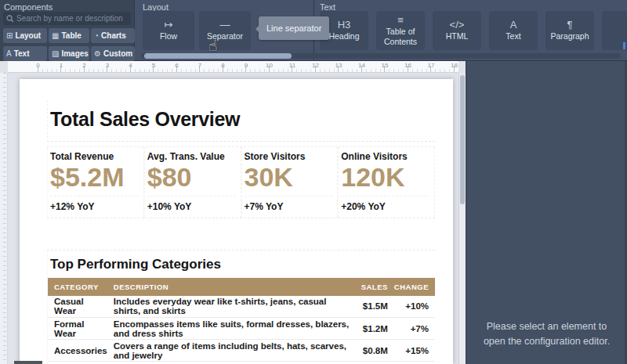 The image size is (627, 364). Describe the element at coordinates (225, 31) in the screenshot. I see `separator-component-button: — Separator` at that location.